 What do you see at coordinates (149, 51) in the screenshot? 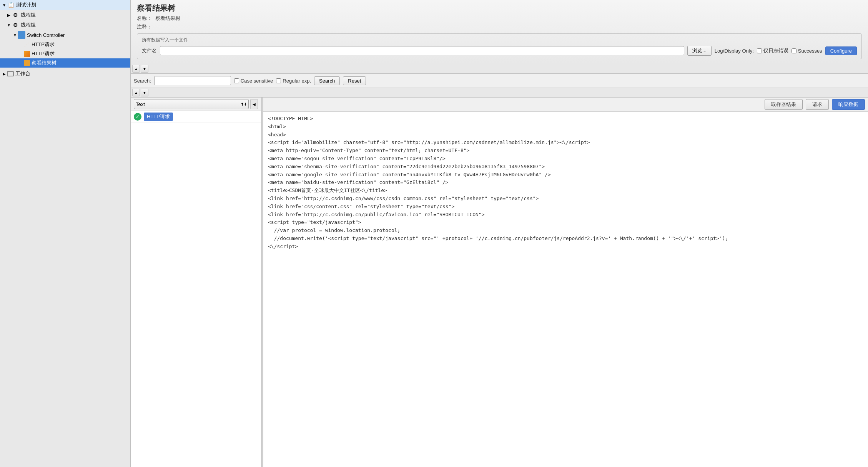
I see `file-label: 文件名` at bounding box center [149, 51].